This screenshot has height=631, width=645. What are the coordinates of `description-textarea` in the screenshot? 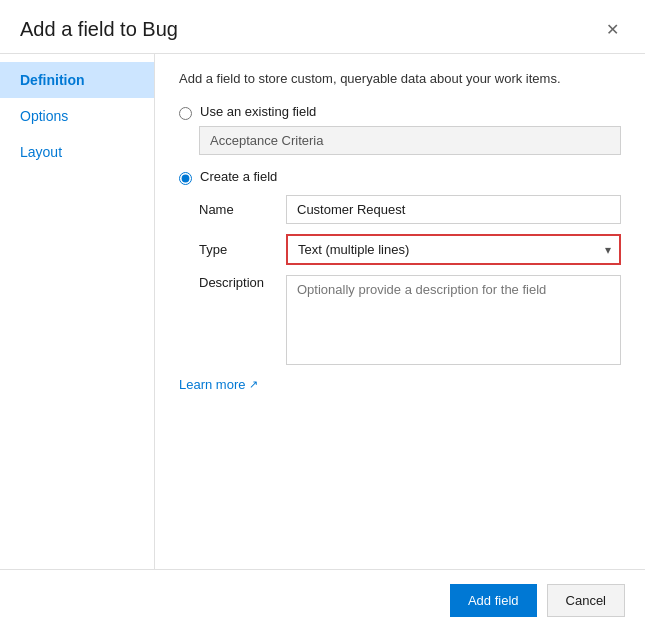 It's located at (454, 320).